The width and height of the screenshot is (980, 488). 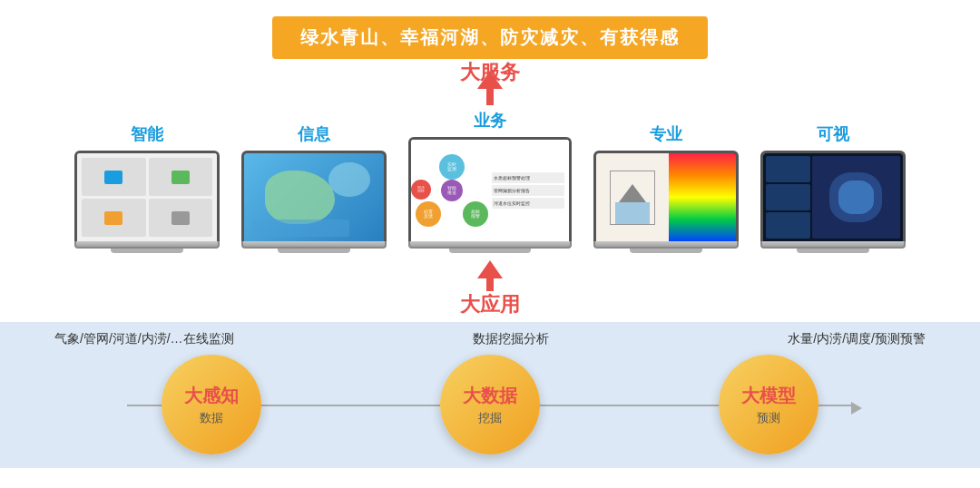 What do you see at coordinates (490, 245) in the screenshot?
I see `laptop-biz-base` at bounding box center [490, 245].